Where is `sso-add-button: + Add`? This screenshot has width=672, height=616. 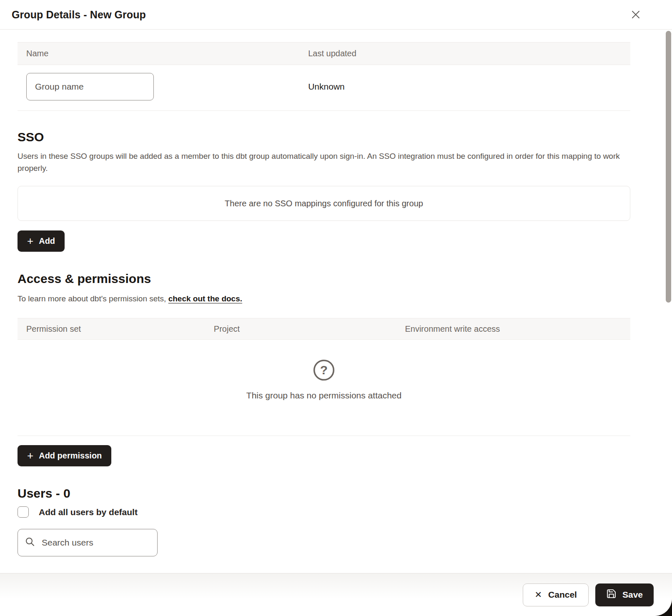
sso-add-button: + Add is located at coordinates (41, 241).